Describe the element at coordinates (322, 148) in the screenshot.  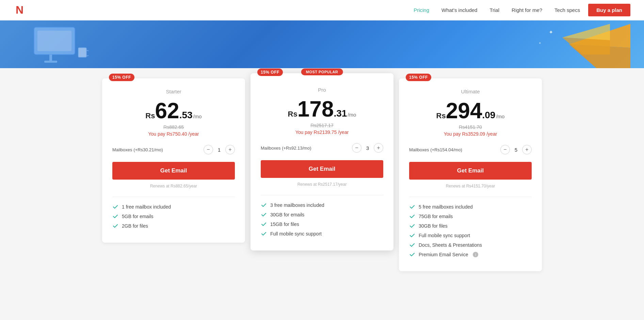
I see `pro-mailbox-row: Mailboxes (+Rs92.13/mo) − 3 +` at that location.